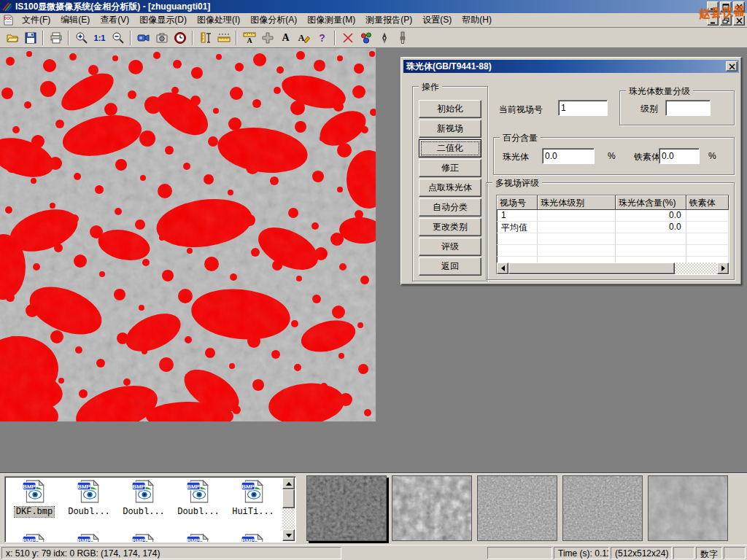 This screenshot has width=747, height=560. Describe the element at coordinates (450, 128) in the screenshot. I see `new-view-button: 新视场` at that location.